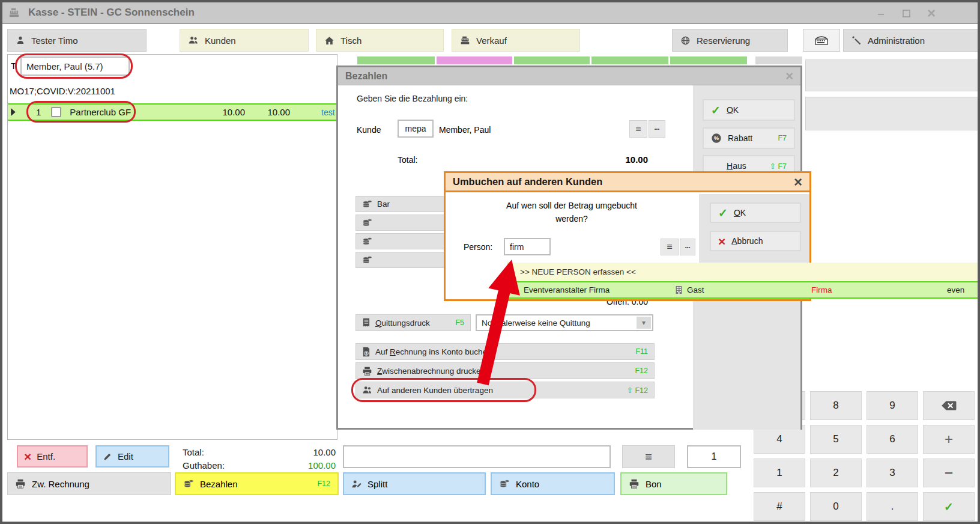 The height and width of the screenshot is (524, 980). I want to click on toolbar-reservierung-button: Reservierung, so click(730, 40).